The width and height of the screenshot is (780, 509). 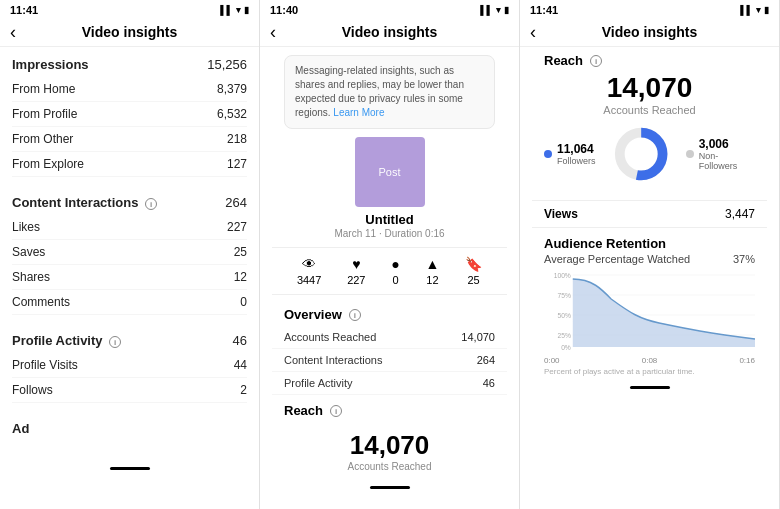 What do you see at coordinates (740, 214) in the screenshot?
I see `views-value: 3,447` at bounding box center [740, 214].